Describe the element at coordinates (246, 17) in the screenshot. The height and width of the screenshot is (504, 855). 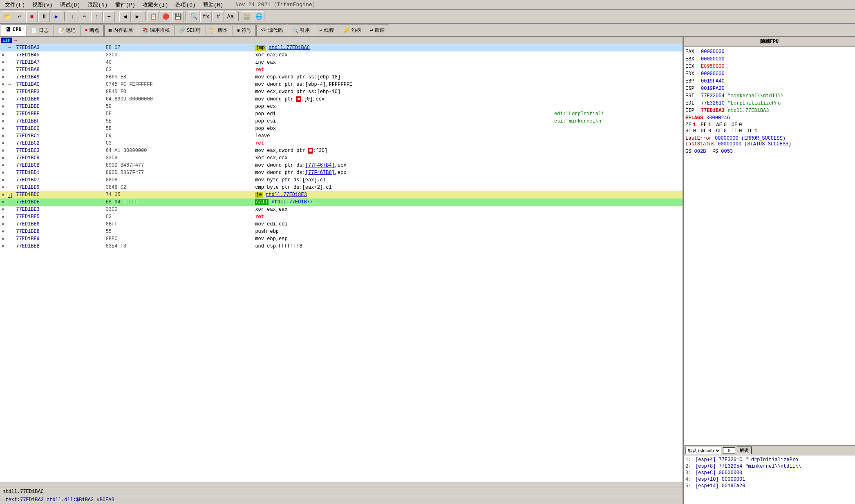
I see `calc-btn: 🧮` at that location.